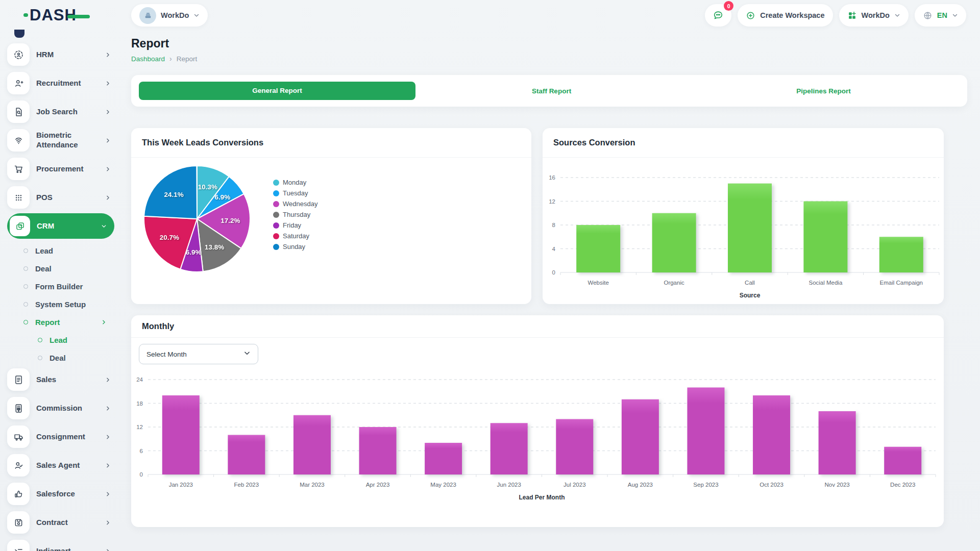 This screenshot has width=980, height=551. Describe the element at coordinates (72, 268) in the screenshot. I see `sidebar-subitem-label: Deal` at that location.